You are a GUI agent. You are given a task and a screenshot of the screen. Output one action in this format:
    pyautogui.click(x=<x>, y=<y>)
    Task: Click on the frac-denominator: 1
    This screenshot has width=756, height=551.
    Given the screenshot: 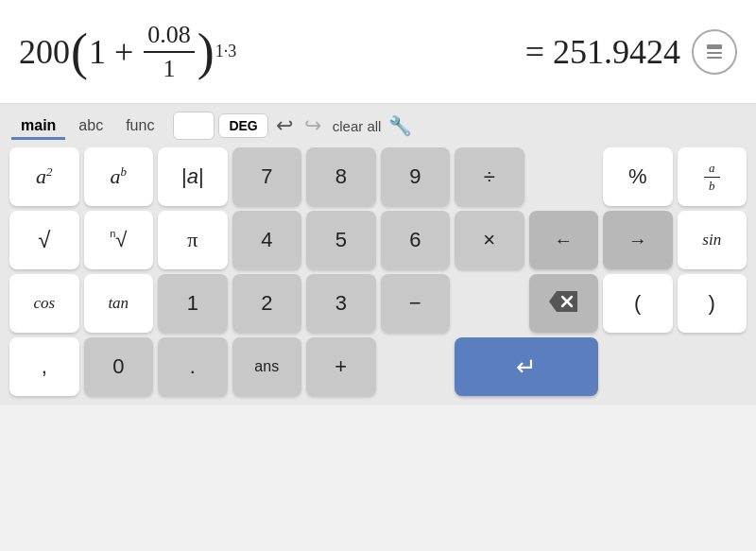 What is the action you would take?
    pyautogui.click(x=170, y=68)
    